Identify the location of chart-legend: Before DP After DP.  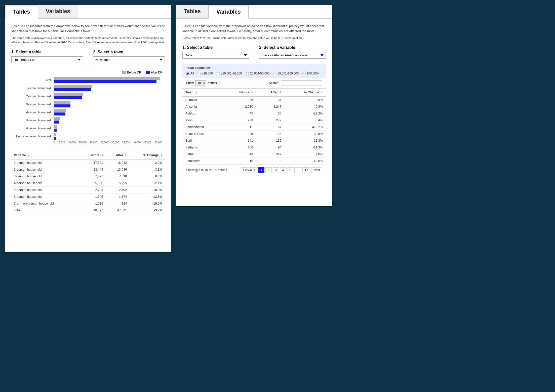
(88, 72).